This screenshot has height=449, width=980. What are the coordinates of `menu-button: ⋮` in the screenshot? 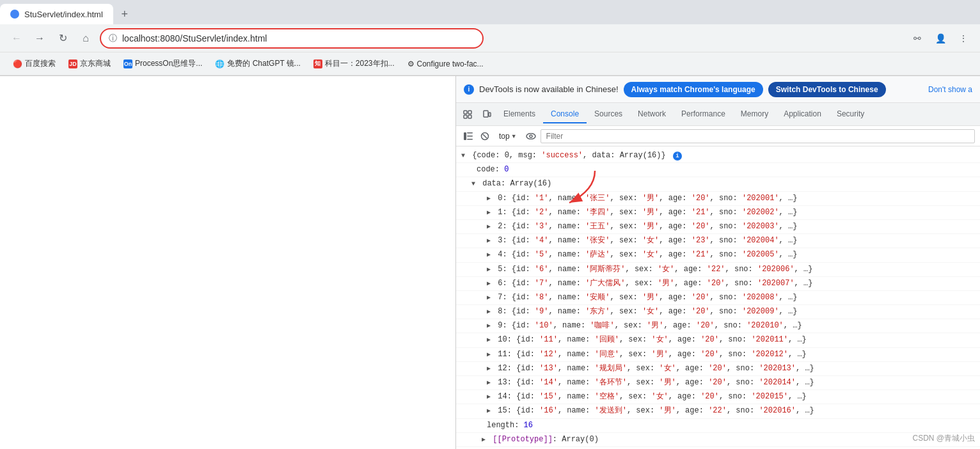 It's located at (963, 38).